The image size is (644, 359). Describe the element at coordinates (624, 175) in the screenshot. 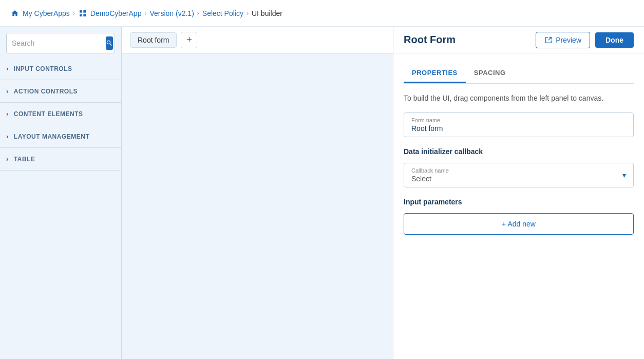

I see `dropdown-arrow-icon: ▾` at that location.